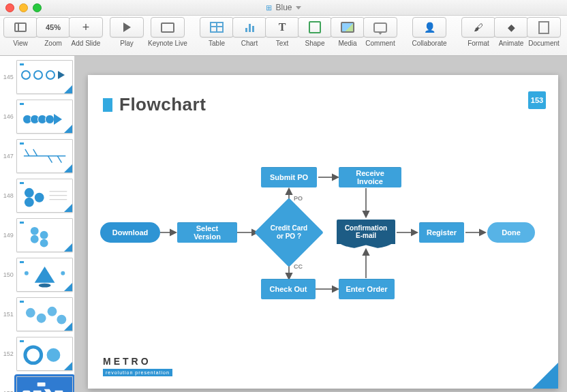  I want to click on node-select-version: Select Version, so click(207, 232).